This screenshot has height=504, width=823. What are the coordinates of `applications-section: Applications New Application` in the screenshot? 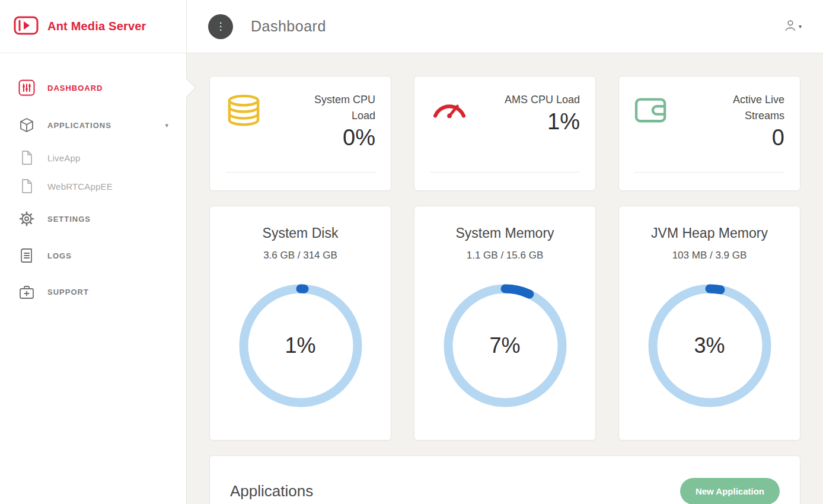 It's located at (505, 480).